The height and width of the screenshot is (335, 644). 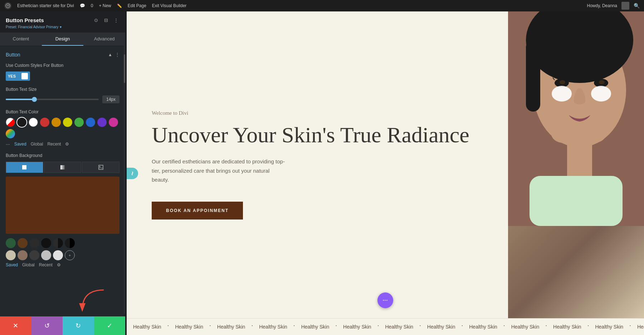 What do you see at coordinates (33, 122) in the screenshot?
I see `color-swatch-white` at bounding box center [33, 122].